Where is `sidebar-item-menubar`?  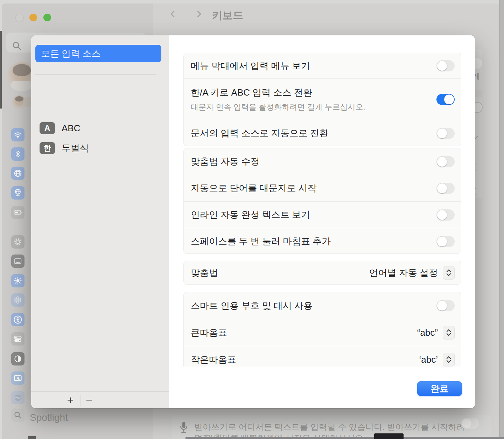 sidebar-item-menubar is located at coordinates (18, 261).